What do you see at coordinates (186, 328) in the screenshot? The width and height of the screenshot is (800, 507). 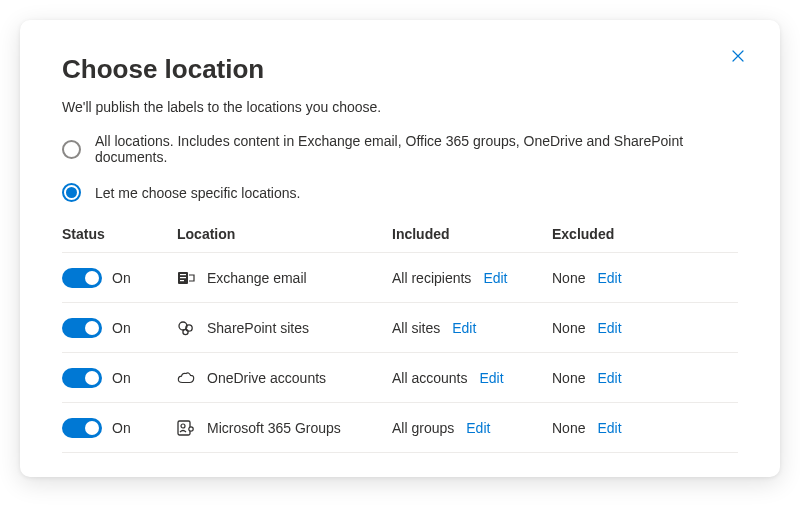 I see `sharepoint-icon` at bounding box center [186, 328].